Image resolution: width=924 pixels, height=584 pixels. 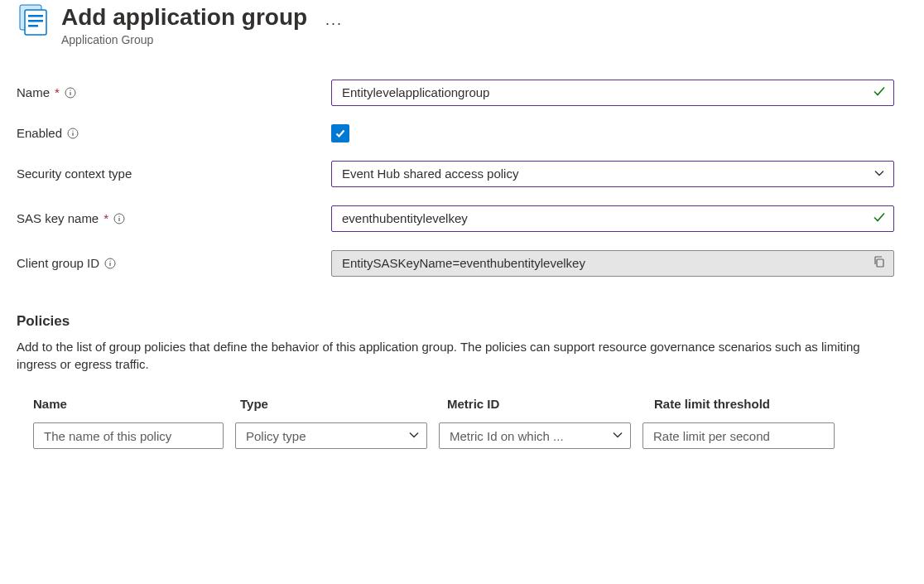 What do you see at coordinates (58, 219) in the screenshot?
I see `sas-key-label: SAS key name` at bounding box center [58, 219].